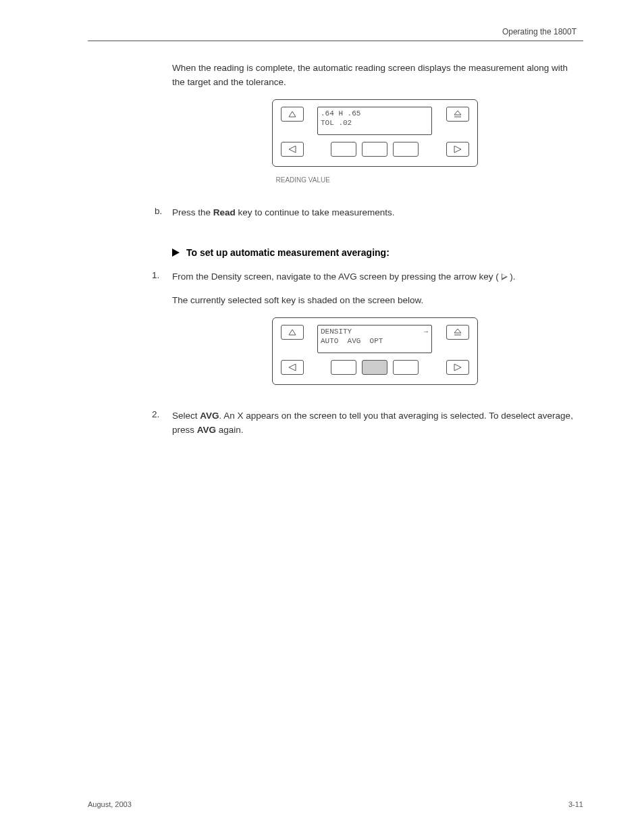 This screenshot has height=834, width=644. What do you see at coordinates (155, 276) in the screenshot?
I see `step-number: 1.` at bounding box center [155, 276].